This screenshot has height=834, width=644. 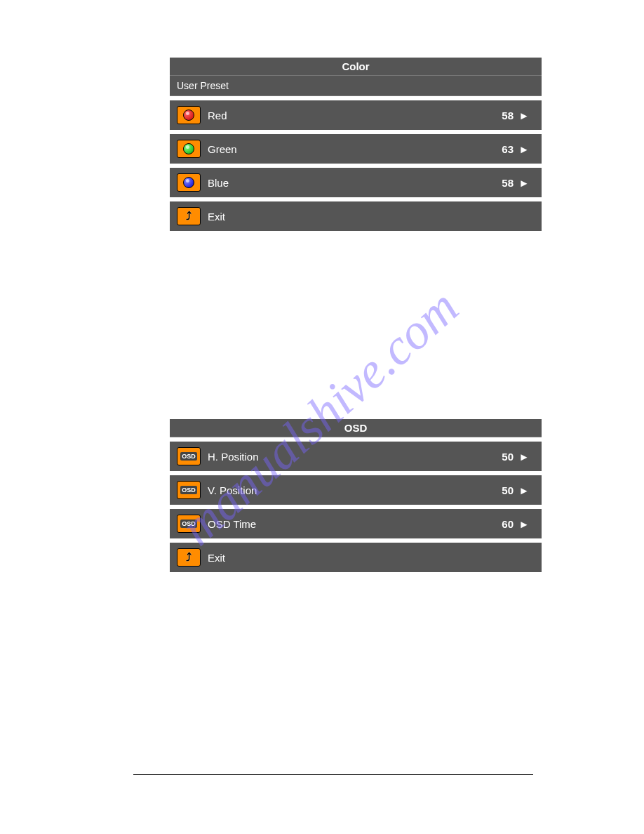 What do you see at coordinates (343, 183) in the screenshot?
I see `row-label: Blue` at bounding box center [343, 183].